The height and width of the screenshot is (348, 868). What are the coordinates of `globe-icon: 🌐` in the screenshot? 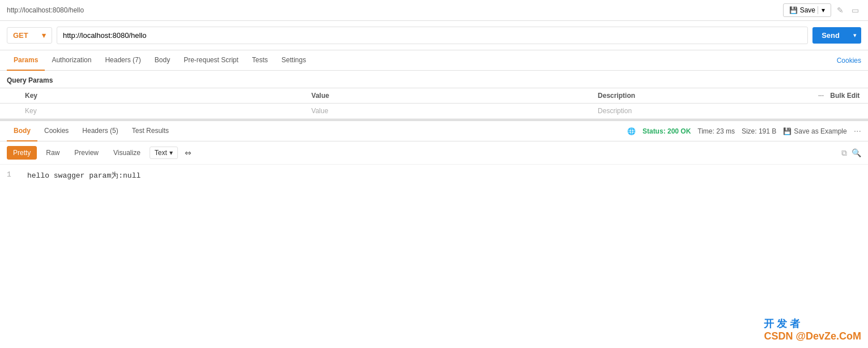 It's located at (631, 131).